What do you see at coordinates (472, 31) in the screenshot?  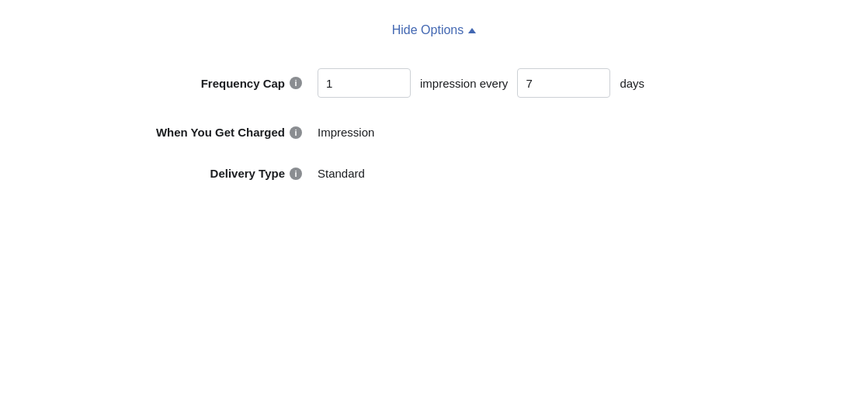 I see `arrow-up-icon` at bounding box center [472, 31].